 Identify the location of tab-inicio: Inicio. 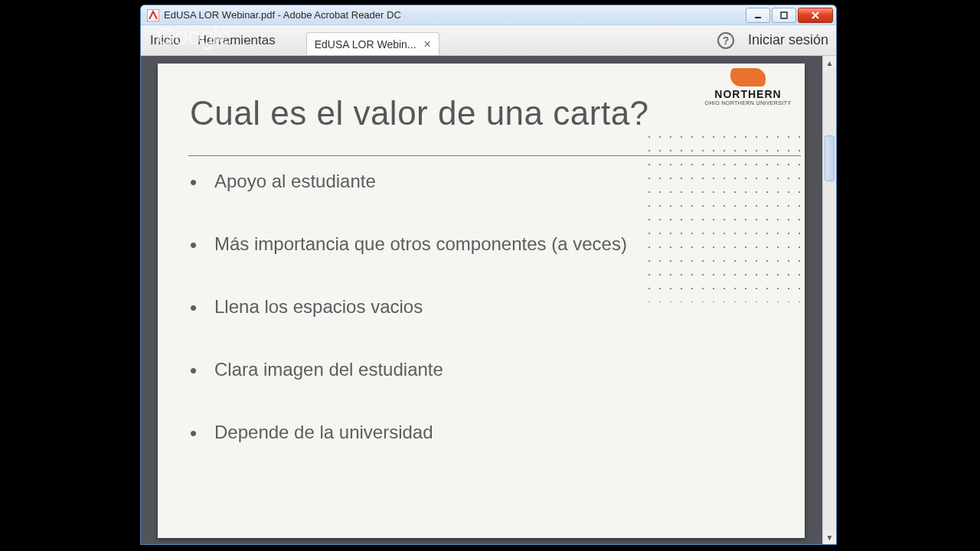
(165, 41).